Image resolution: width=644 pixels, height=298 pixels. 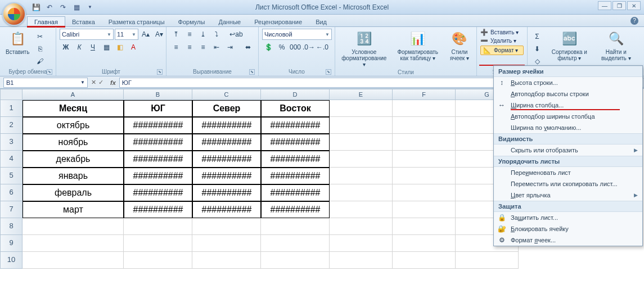 What do you see at coordinates (160, 72) in the screenshot?
I see `font-launcher: ⬊` at bounding box center [160, 72].